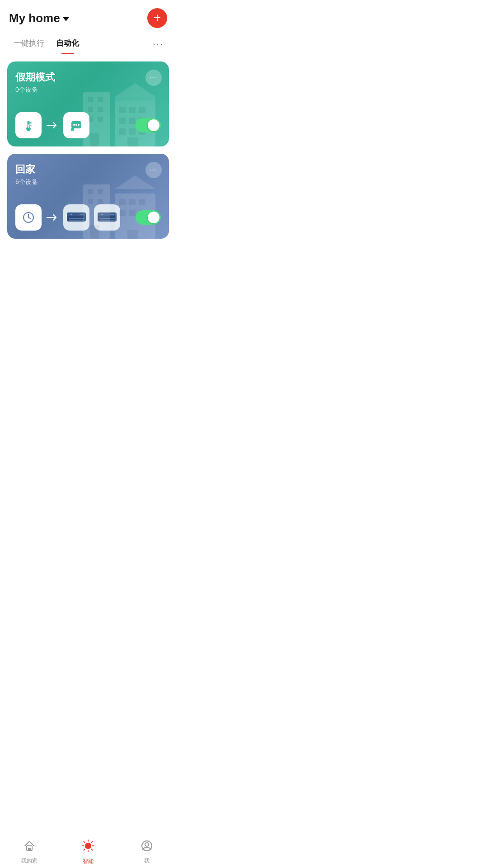 This screenshot has width=488, height=868. I want to click on tab-one-click: 一键执行, so click(29, 44).